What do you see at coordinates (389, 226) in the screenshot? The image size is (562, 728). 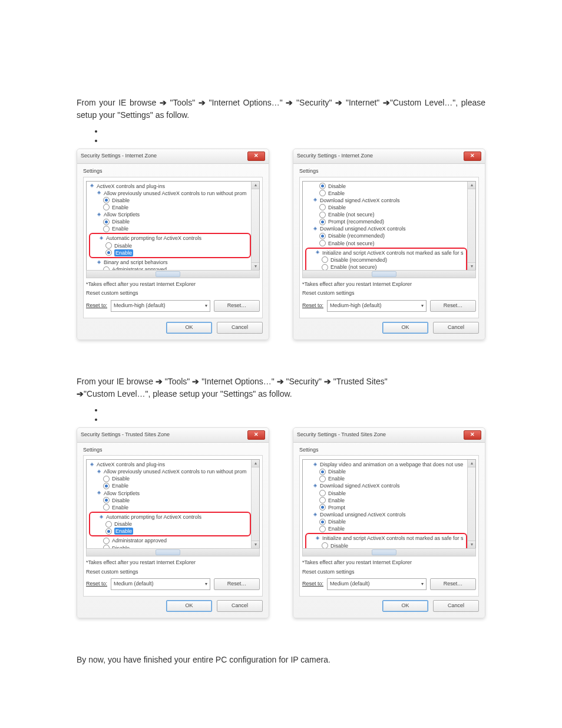 I see `settings-tree: ▴ ▾ Disable Enable ◈Download signed Acti…` at bounding box center [389, 226].